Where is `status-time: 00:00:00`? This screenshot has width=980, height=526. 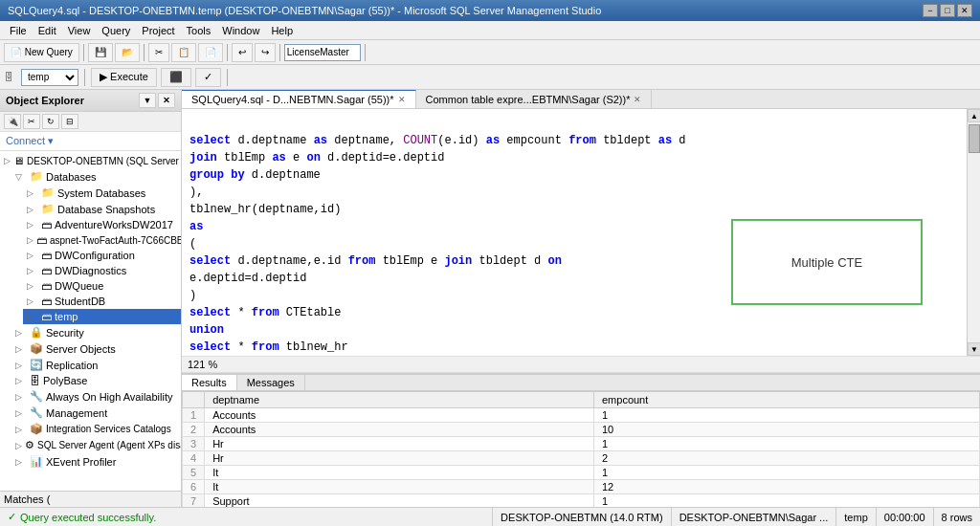
status-time: 00:00:00 is located at coordinates (904, 517).